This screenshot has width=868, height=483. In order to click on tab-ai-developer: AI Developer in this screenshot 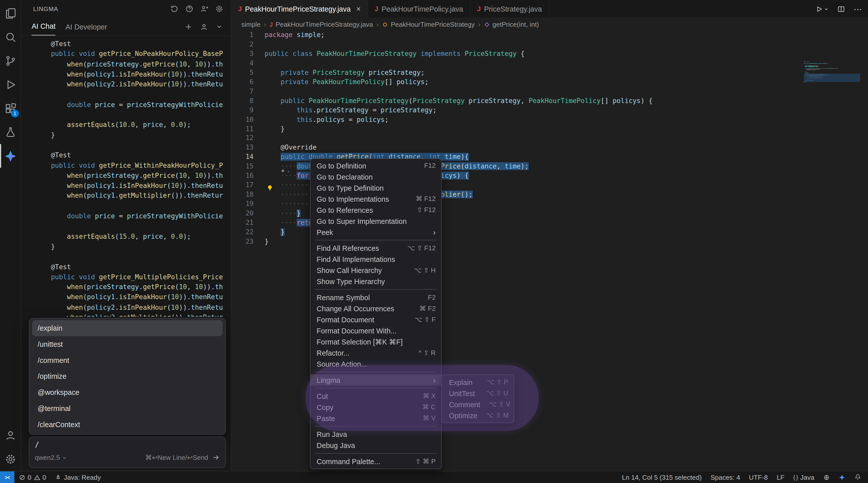, I will do `click(86, 26)`.